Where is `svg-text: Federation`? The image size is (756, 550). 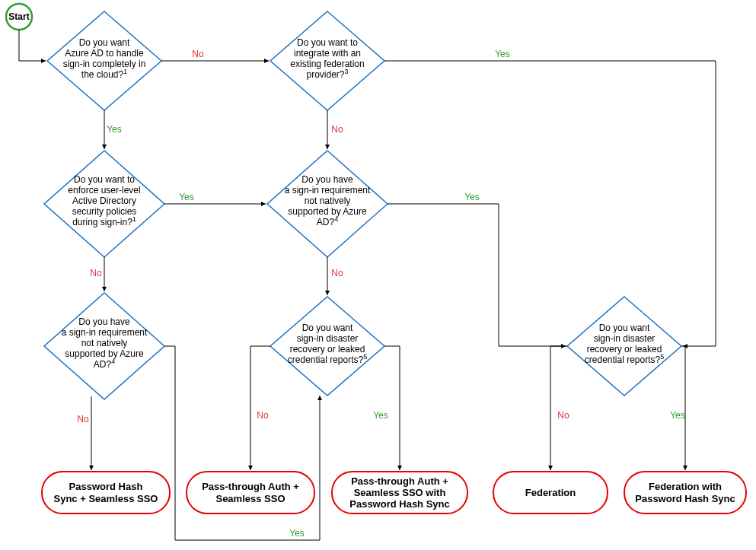 svg-text: Federation is located at coordinates (551, 493).